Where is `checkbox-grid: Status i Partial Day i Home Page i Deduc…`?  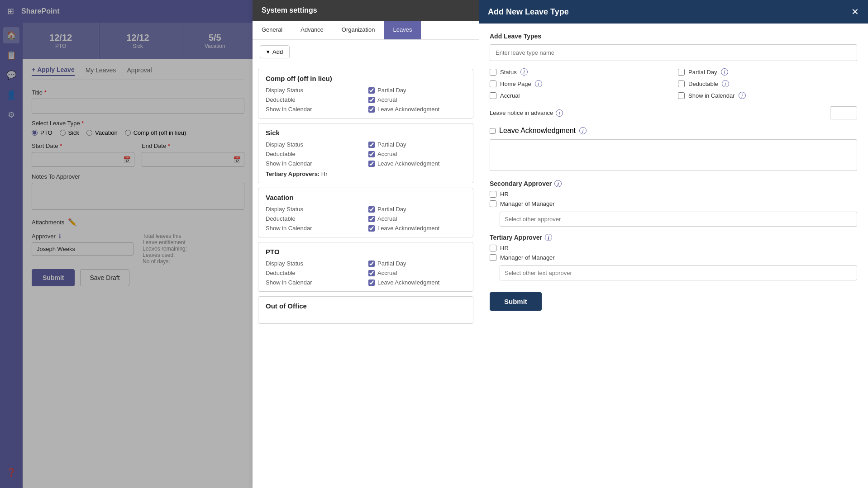
checkbox-grid: Status i Partial Day i Home Page i Deduc… is located at coordinates (673, 84).